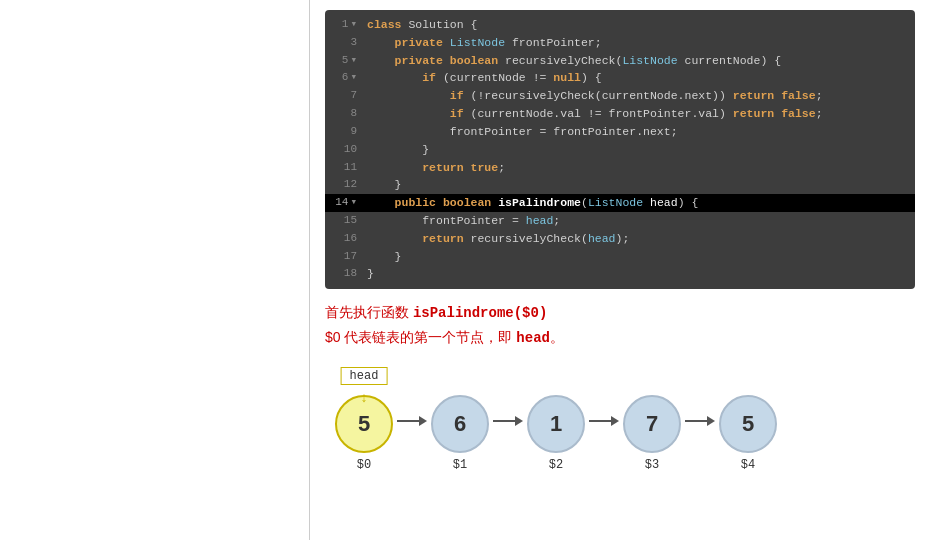 Image resolution: width=930 pixels, height=540 pixels. I want to click on line-num-18: 18, so click(345, 274).